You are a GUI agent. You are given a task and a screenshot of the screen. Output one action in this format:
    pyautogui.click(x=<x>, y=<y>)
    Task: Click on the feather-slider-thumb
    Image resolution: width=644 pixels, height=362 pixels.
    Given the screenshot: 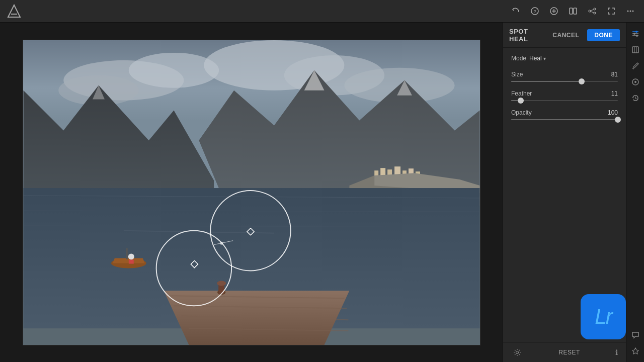 What is the action you would take?
    pyautogui.click(x=521, y=101)
    